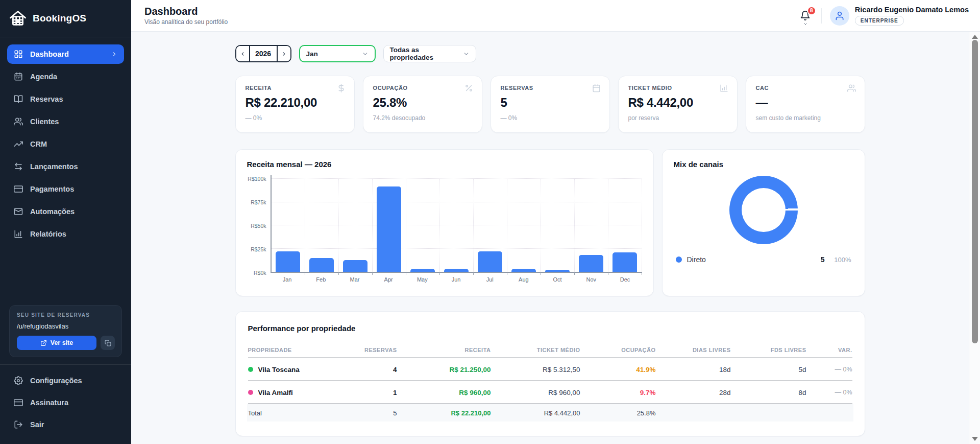 This screenshot has width=980, height=444. I want to click on site-url: /u/refugiodasvilas, so click(66, 326).